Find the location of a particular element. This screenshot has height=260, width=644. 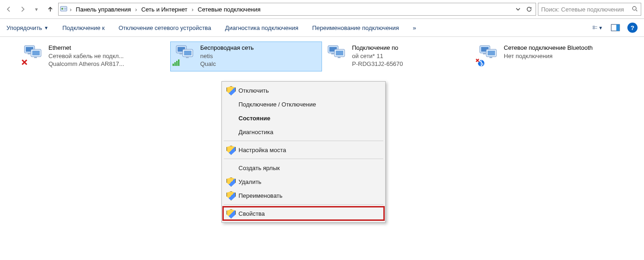

context-menu-item: Свойства is located at coordinates (304, 213).